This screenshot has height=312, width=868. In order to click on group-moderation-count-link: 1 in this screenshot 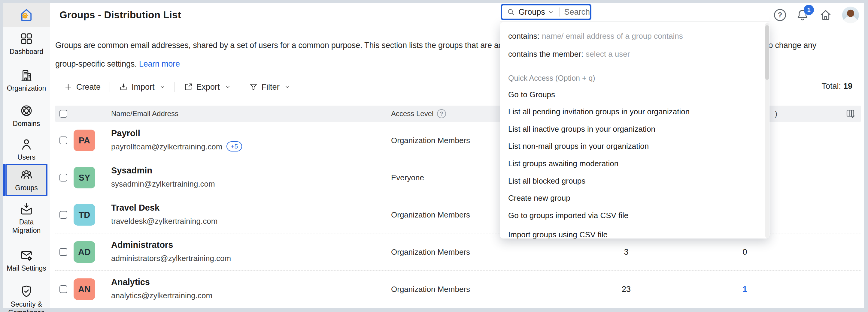, I will do `click(745, 289)`.